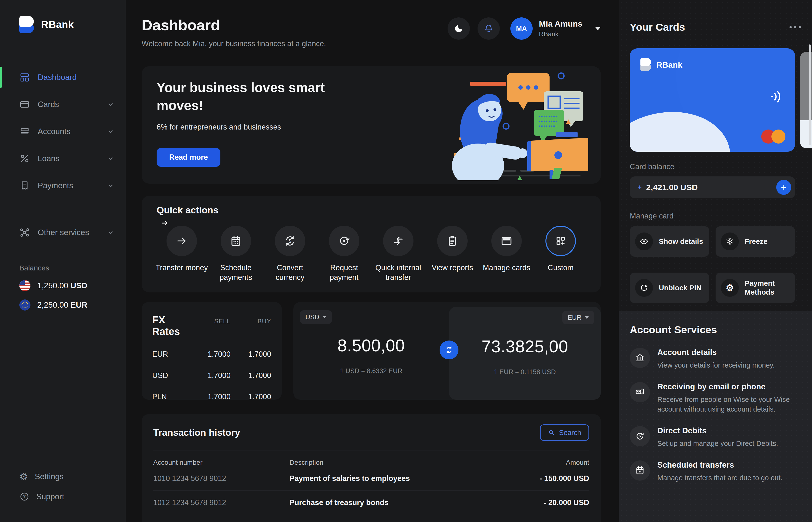  Describe the element at coordinates (171, 397) in the screenshot. I see `fx-currency: PLN` at that location.